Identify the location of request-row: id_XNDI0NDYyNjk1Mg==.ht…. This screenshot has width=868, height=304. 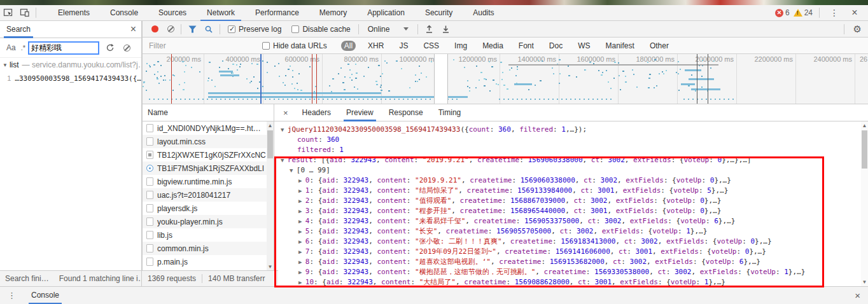
(208, 128).